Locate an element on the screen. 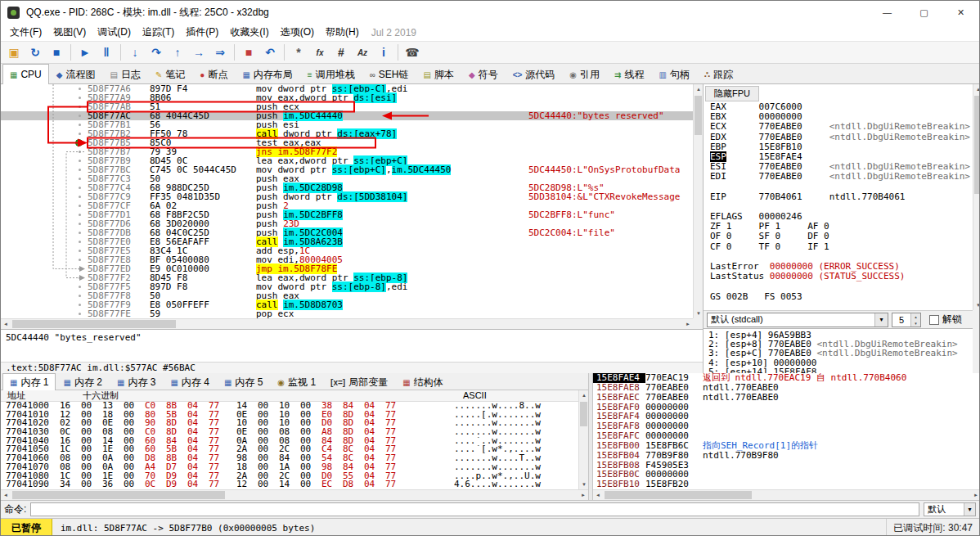 The height and width of the screenshot is (536, 980). stack-arg-row: 5: [esp+14] 15E8FAE8 is located at coordinates (841, 370).